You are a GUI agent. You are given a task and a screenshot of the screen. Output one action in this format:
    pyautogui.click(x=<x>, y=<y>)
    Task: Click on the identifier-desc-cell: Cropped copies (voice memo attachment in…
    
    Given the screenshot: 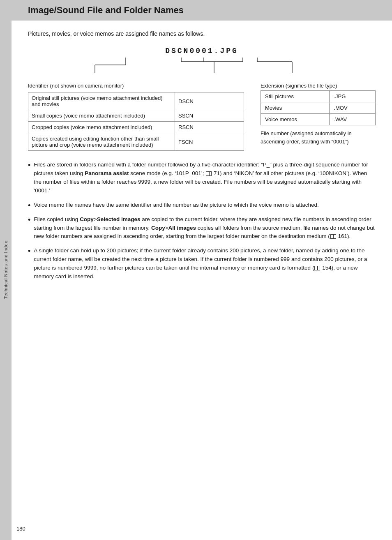 What is the action you would take?
    pyautogui.click(x=102, y=127)
    